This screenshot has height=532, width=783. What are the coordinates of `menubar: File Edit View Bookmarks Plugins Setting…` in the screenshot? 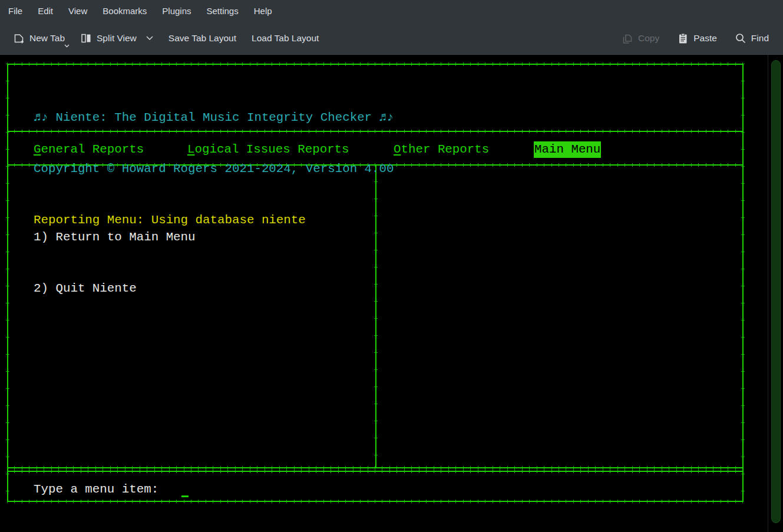 It's located at (391, 11).